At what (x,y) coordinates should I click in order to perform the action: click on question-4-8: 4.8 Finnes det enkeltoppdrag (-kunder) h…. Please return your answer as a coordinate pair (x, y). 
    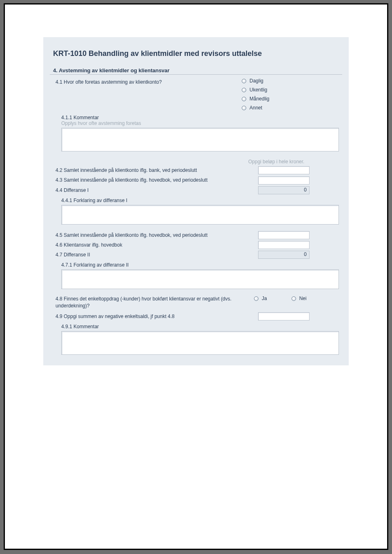
    Looking at the image, I should click on (196, 302).